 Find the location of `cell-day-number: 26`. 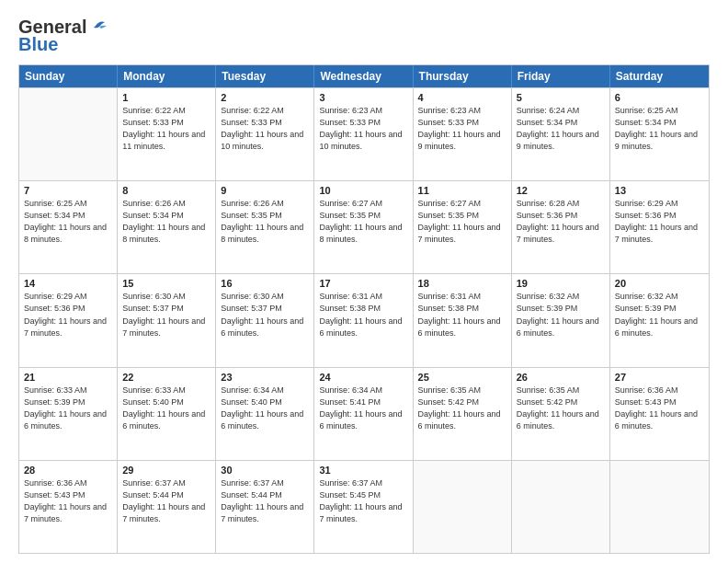

cell-day-number: 26 is located at coordinates (561, 377).